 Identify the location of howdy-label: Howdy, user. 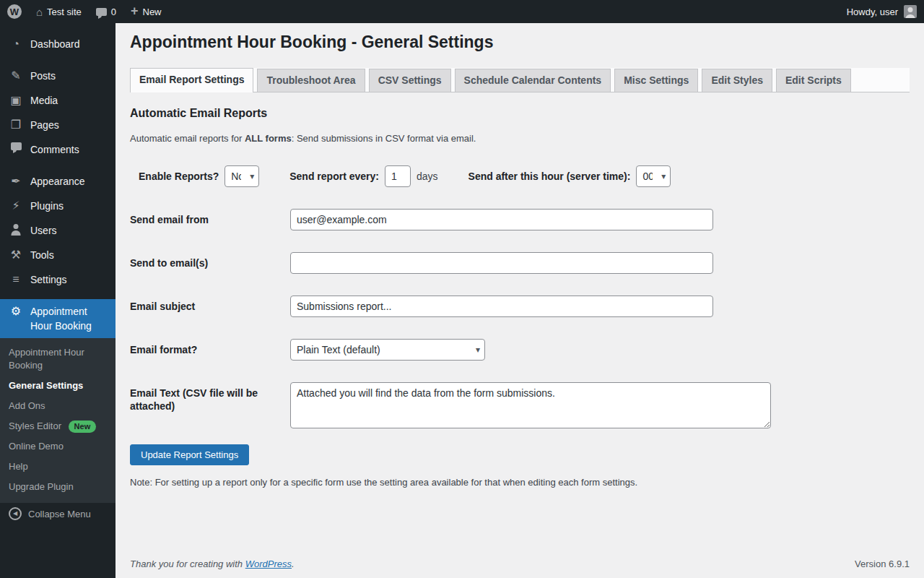
(872, 12).